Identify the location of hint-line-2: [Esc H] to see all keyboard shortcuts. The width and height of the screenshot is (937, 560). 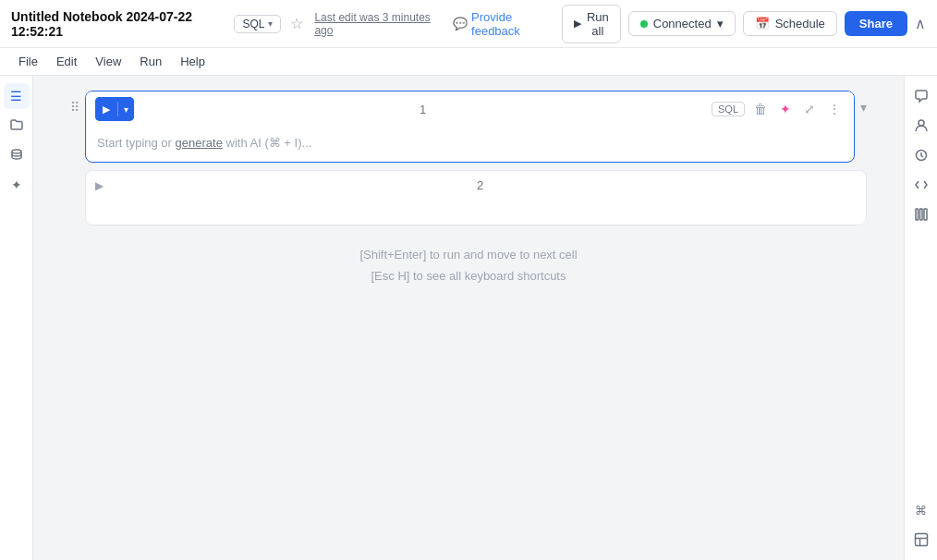
(468, 275).